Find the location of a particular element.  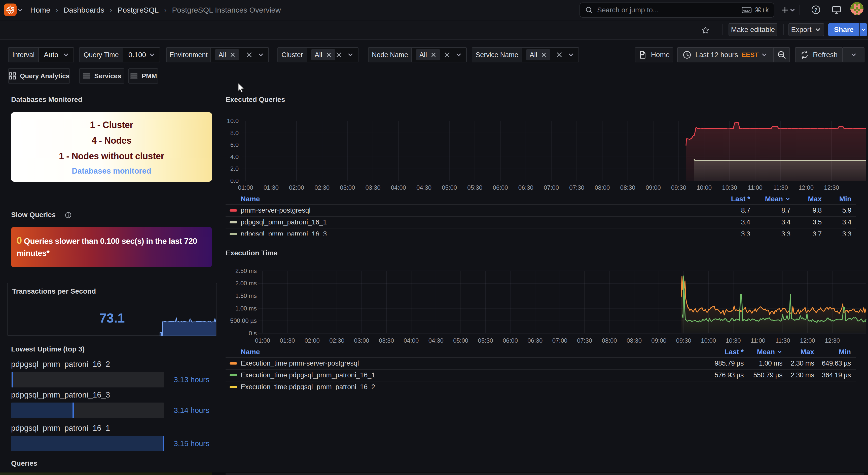

svg-text: 0 s is located at coordinates (253, 333).